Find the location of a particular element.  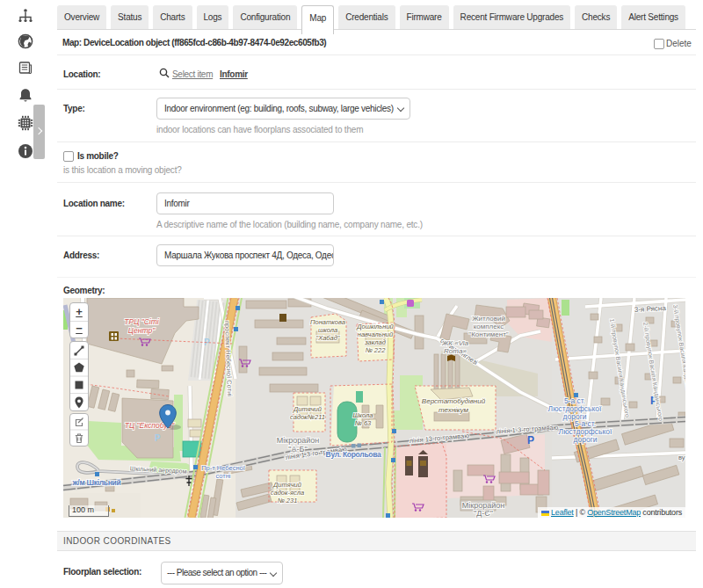

svg-text: Дошкільний is located at coordinates (374, 327).